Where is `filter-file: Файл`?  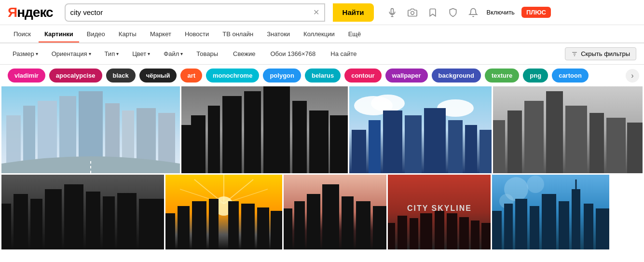 filter-file: Файл is located at coordinates (173, 54).